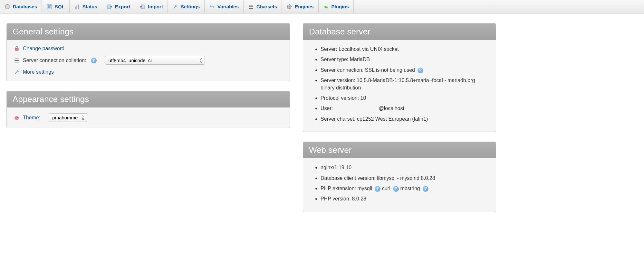  What do you see at coordinates (148, 99) in the screenshot?
I see `panel-title: Appearance settings` at bounding box center [148, 99].